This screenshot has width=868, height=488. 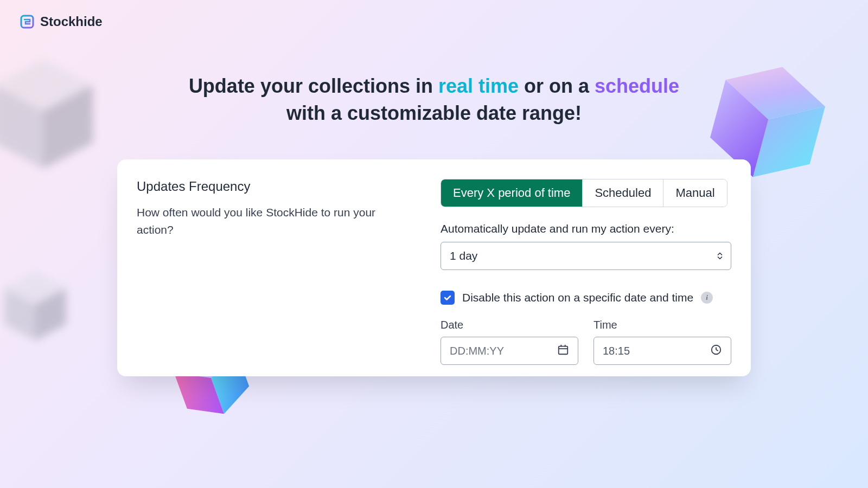 I want to click on tab-manual: Manual, so click(x=695, y=193).